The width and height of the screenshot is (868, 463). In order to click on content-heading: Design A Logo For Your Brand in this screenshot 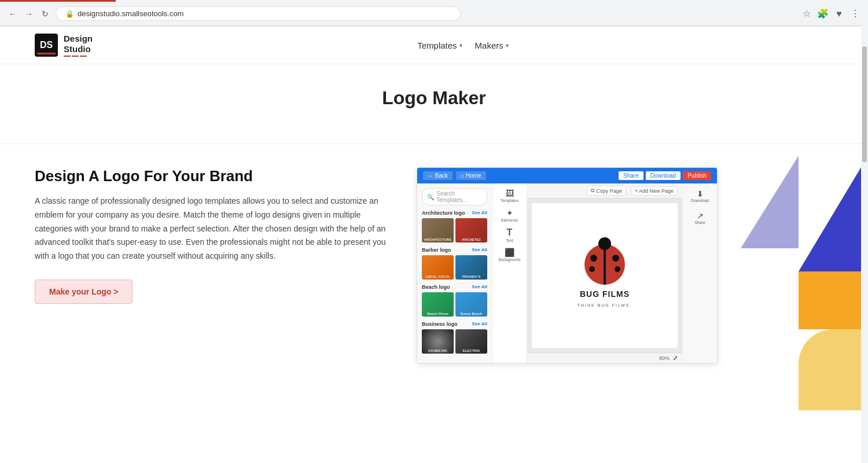, I will do `click(214, 176)`.